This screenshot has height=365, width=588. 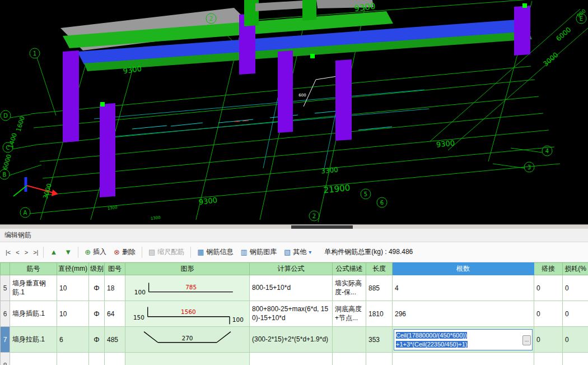 What do you see at coordinates (26, 252) in the screenshot?
I see `nav-next-button: >` at bounding box center [26, 252].